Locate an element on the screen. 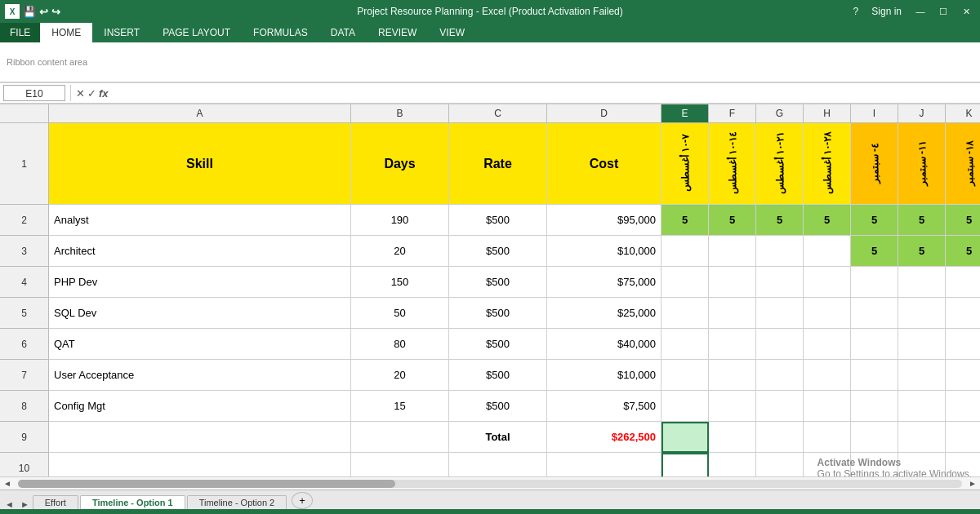  tab-home: HOME is located at coordinates (66, 33).